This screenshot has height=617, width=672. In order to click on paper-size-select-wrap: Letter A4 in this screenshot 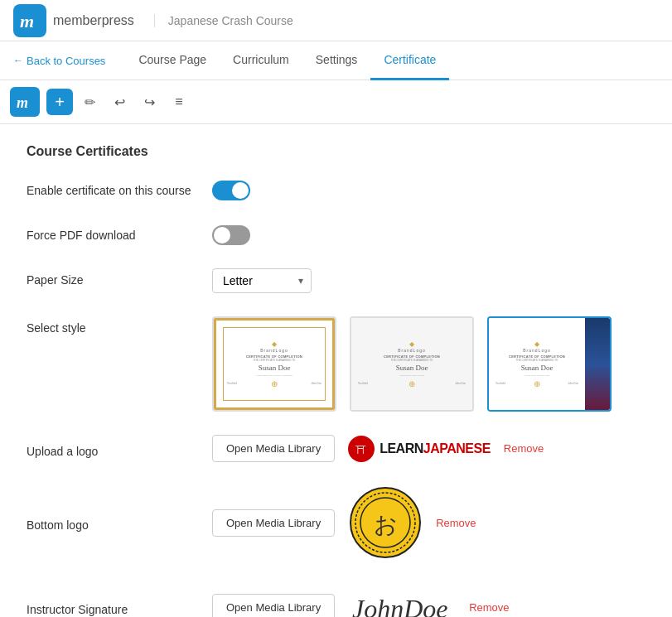, I will do `click(262, 281)`.